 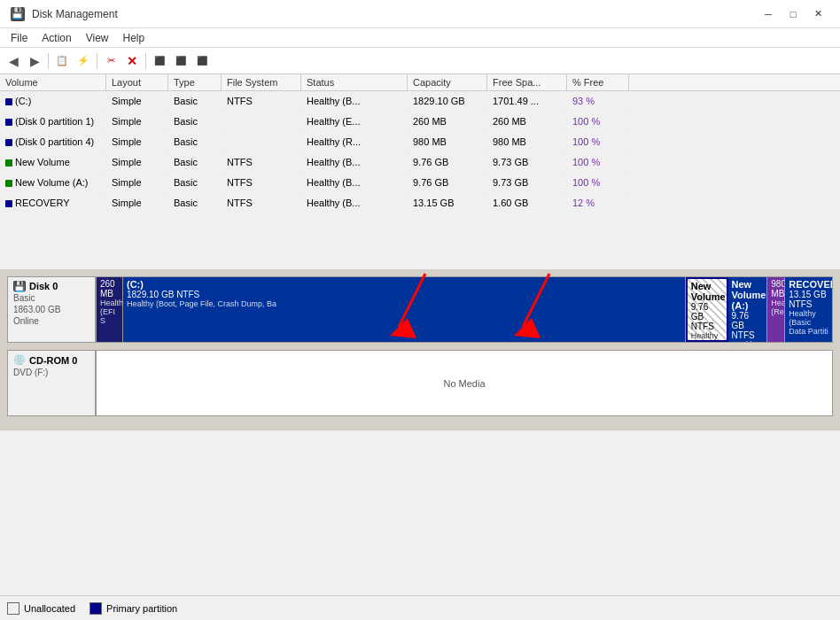 What do you see at coordinates (57, 38) in the screenshot?
I see `menu-action: Action` at bounding box center [57, 38].